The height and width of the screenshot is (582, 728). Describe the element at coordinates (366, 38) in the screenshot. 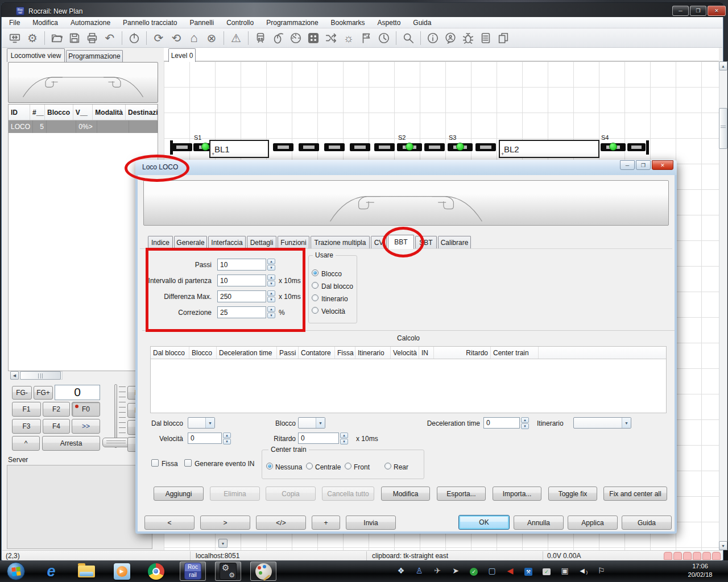

I see `finish-flag-icon` at that location.